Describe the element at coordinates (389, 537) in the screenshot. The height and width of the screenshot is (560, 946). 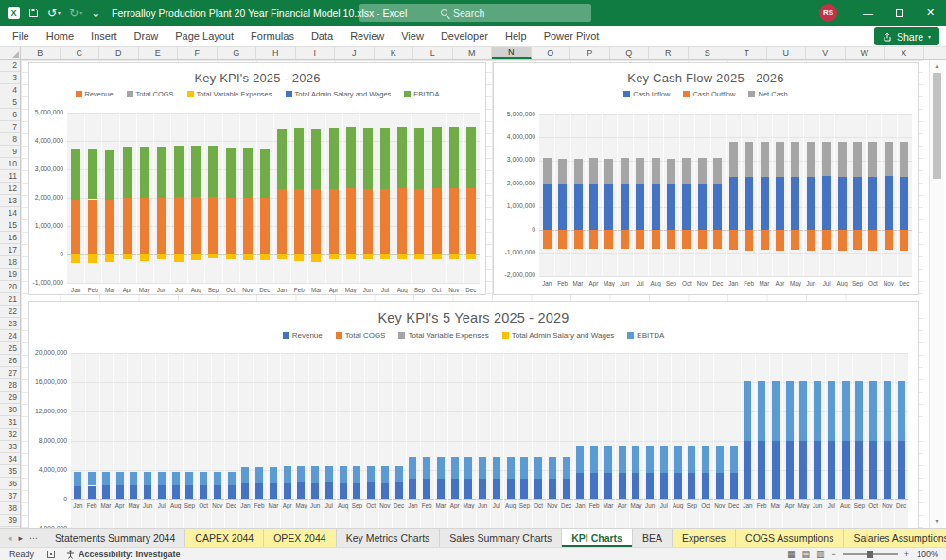
I see `sheet-tab-key-metrics-charts: Key Metrics Charts` at that location.